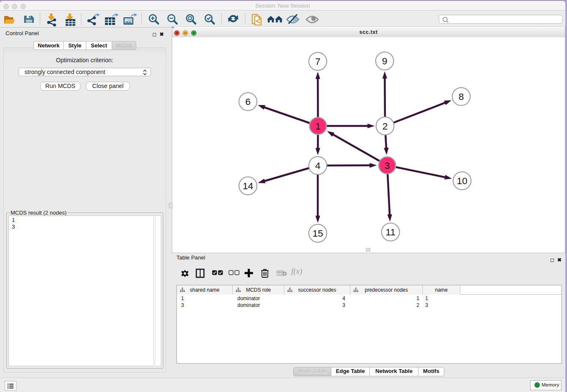  I want to click on svg-text: 9, so click(385, 61).